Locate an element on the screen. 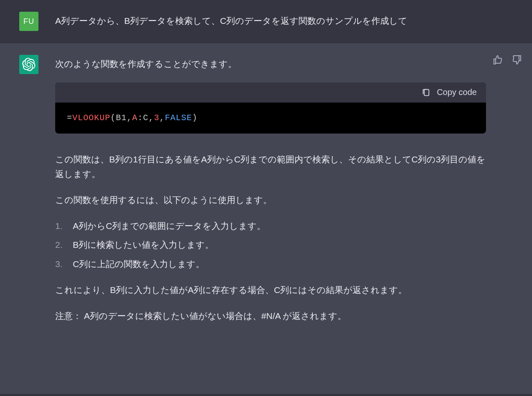 The width and height of the screenshot is (532, 396). intro-text: 次のような関数を作成することができます。 is located at coordinates (271, 64).